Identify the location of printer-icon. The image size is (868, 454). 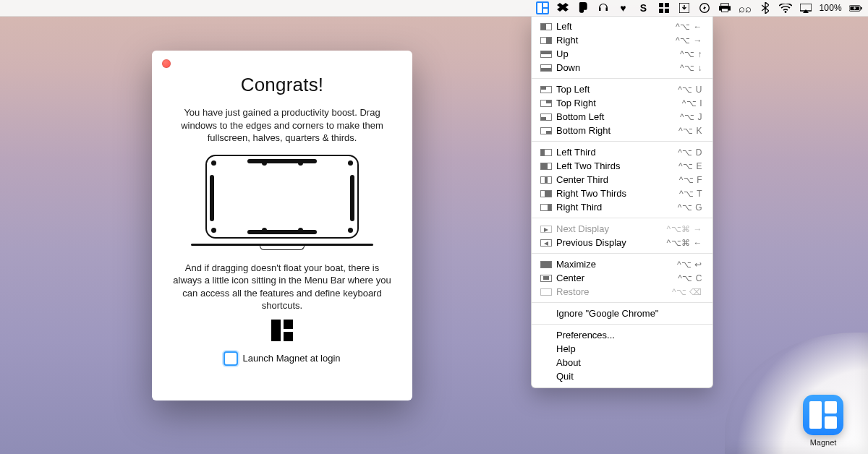
(725, 8).